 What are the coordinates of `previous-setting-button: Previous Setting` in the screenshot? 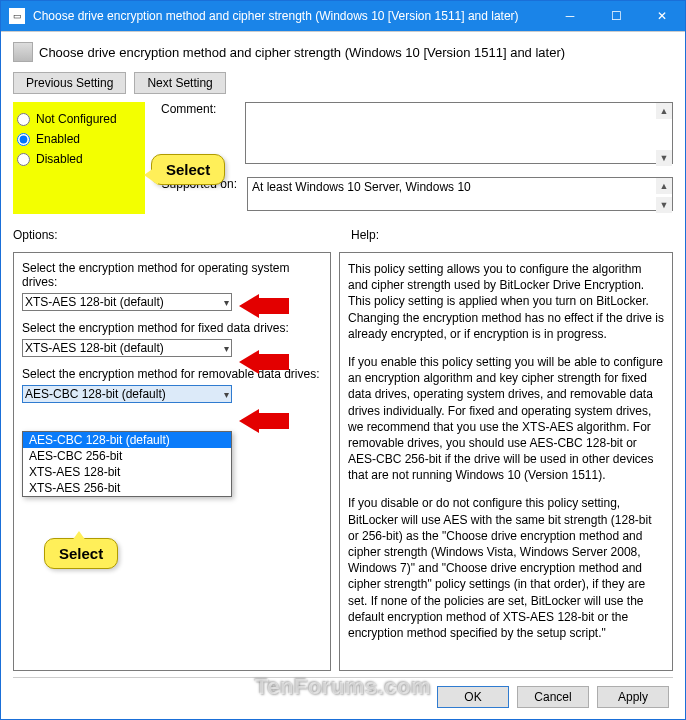 It's located at (70, 83).